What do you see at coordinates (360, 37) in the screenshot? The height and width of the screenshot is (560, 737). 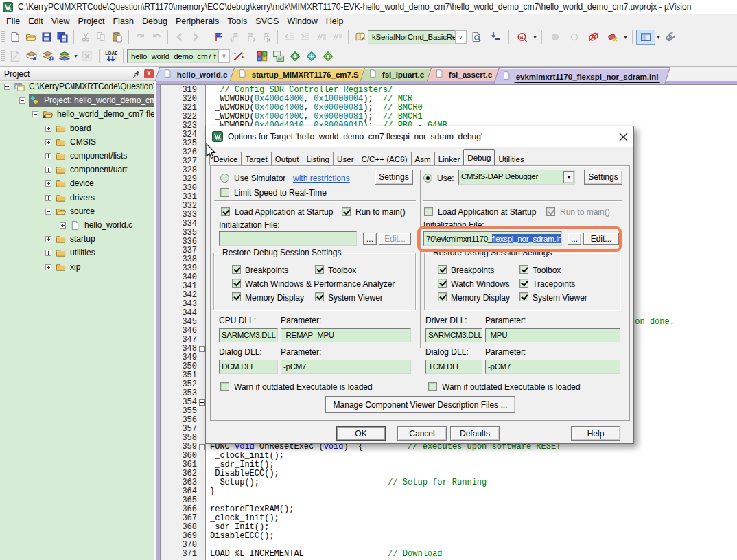 I see `find-in-files-icon` at bounding box center [360, 37].